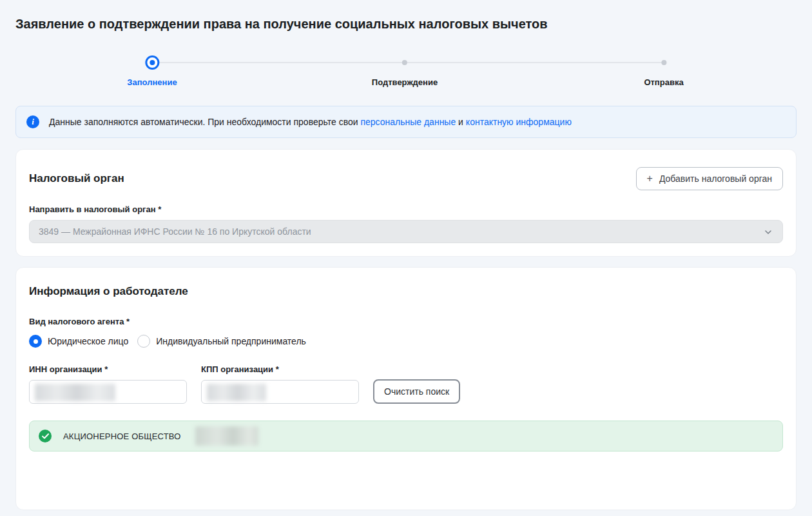  What do you see at coordinates (79, 341) in the screenshot?
I see `radio-legal-entity: Юридическое лицо` at bounding box center [79, 341].